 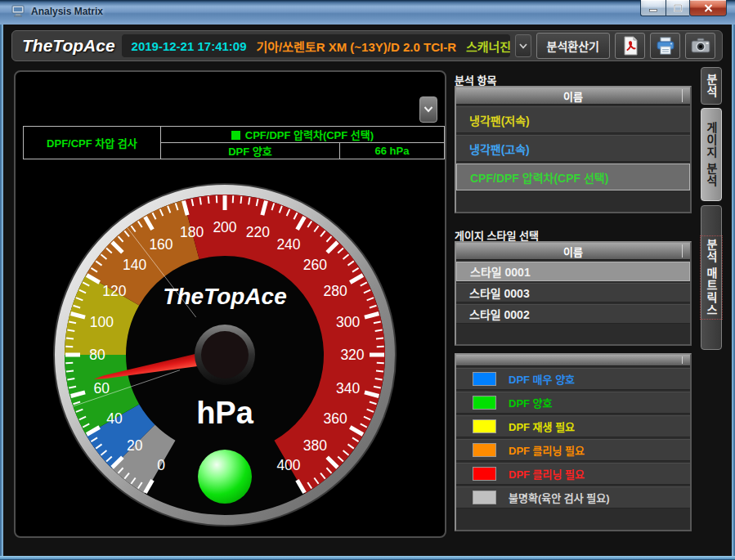 I want to click on list-item-label: 냉각팬(저속), so click(x=500, y=120).